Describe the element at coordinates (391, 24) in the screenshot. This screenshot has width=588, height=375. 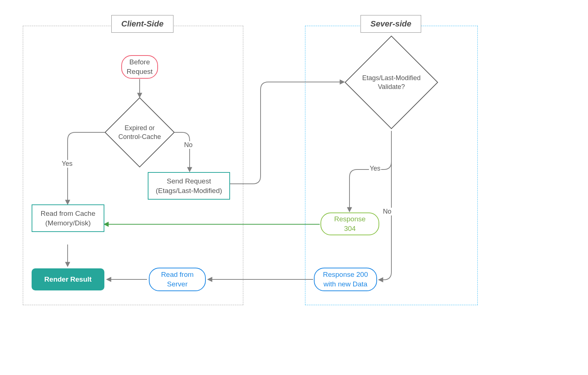
I see `server-panel-title: Sever-side` at that location.